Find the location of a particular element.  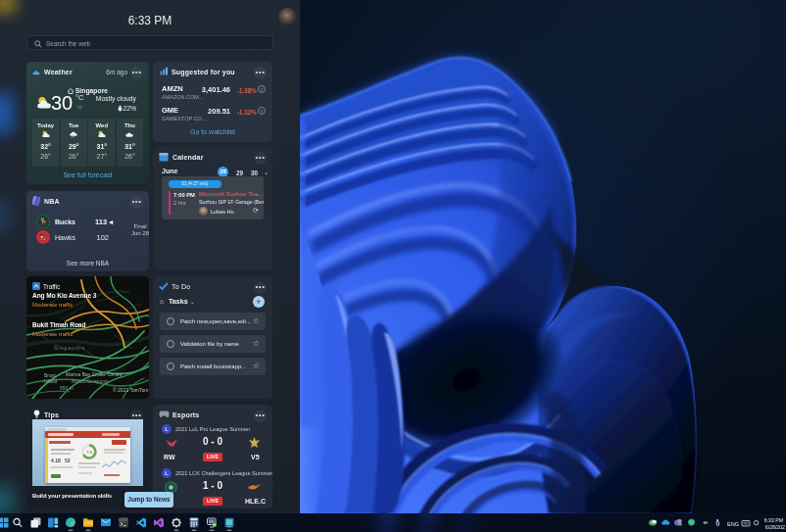

svg-text: 7.8 is located at coordinates (89, 453).